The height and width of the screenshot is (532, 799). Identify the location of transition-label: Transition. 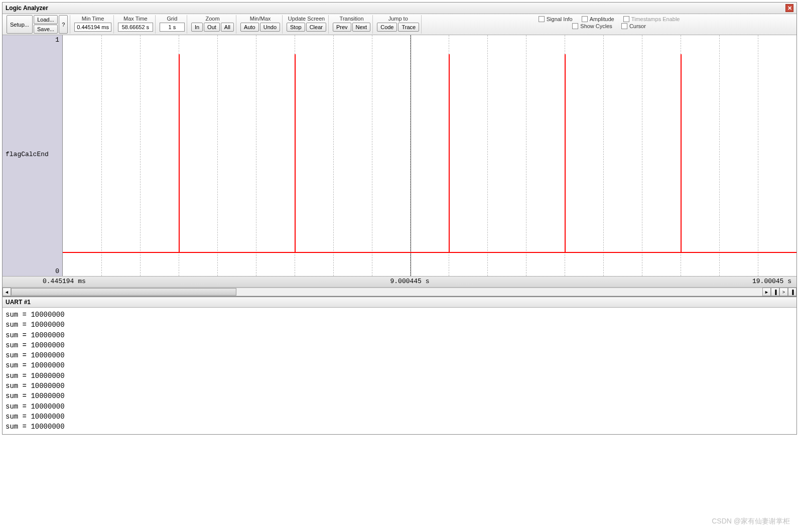
(352, 19).